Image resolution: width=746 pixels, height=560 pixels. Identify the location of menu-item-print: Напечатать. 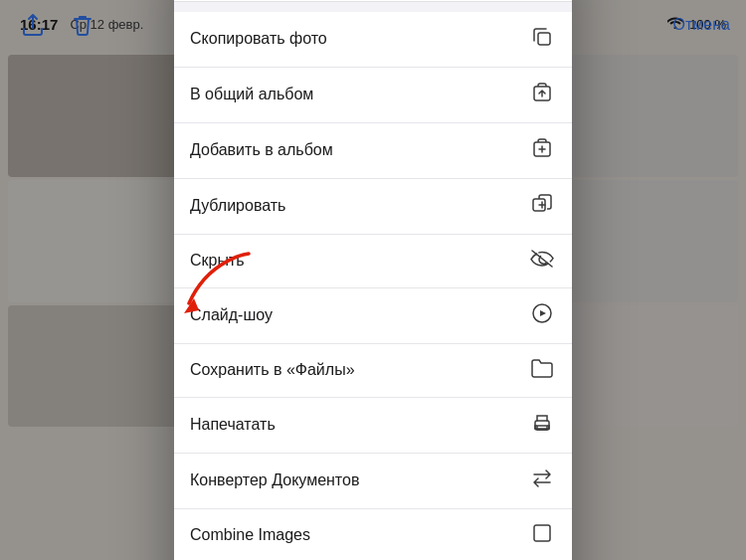
(373, 426).